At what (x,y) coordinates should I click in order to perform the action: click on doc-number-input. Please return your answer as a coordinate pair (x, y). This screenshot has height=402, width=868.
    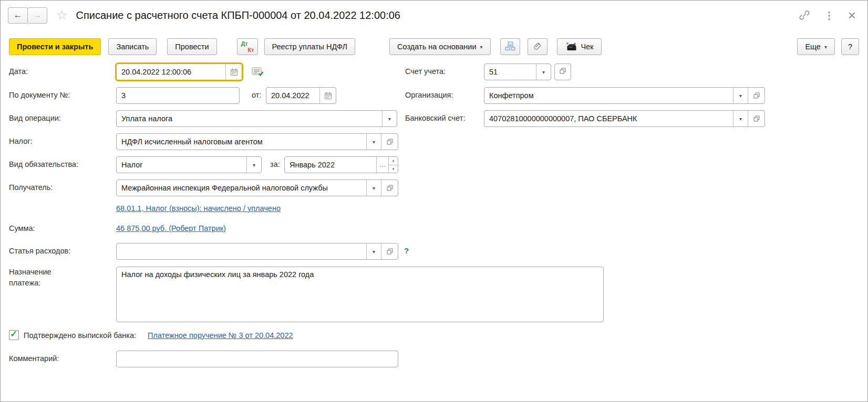
    Looking at the image, I should click on (178, 96).